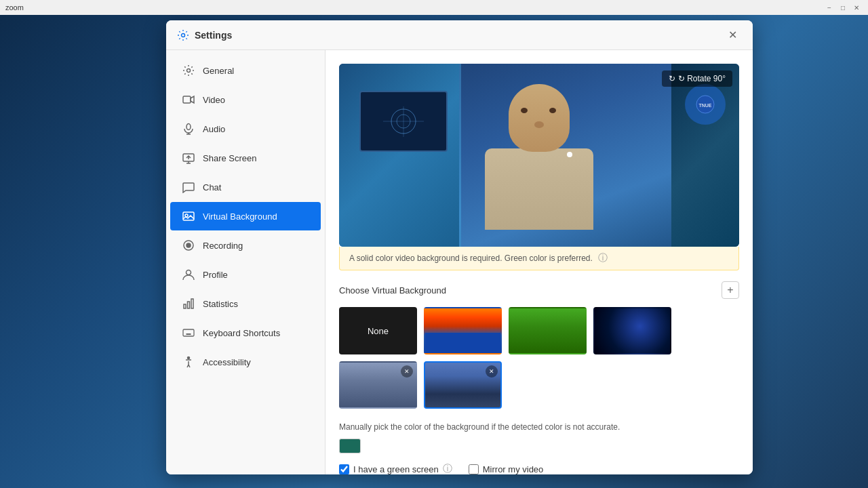 Image resolution: width=868 pixels, height=488 pixels. I want to click on color-swatch, so click(350, 446).